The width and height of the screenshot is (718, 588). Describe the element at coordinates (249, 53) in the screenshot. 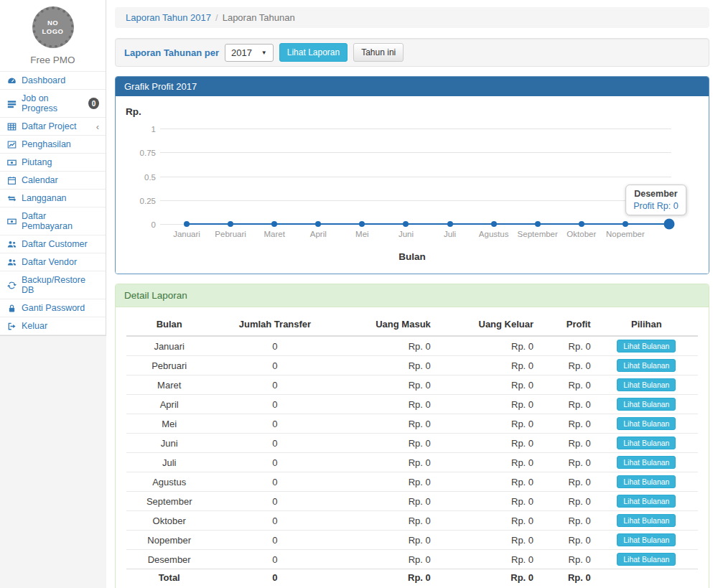

I see `year-select: 2017 ▼` at that location.